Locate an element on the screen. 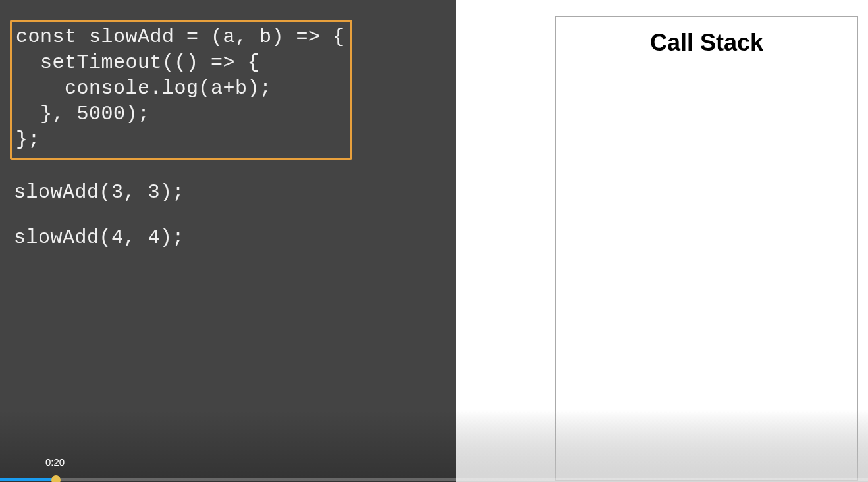 This screenshot has width=868, height=482. call-stack-title: Call Stack is located at coordinates (707, 43).